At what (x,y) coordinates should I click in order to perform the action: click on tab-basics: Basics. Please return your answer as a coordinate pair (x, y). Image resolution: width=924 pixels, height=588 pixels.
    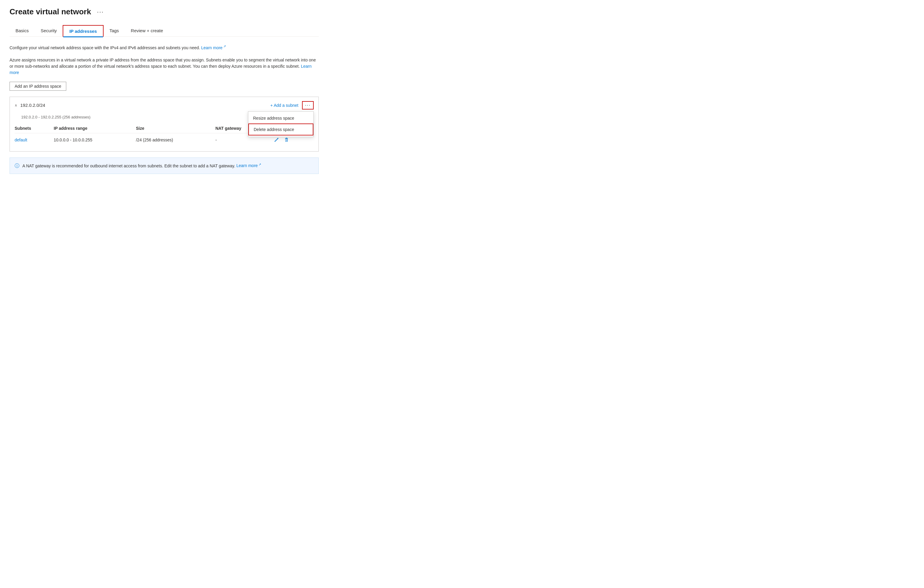
    Looking at the image, I should click on (22, 31).